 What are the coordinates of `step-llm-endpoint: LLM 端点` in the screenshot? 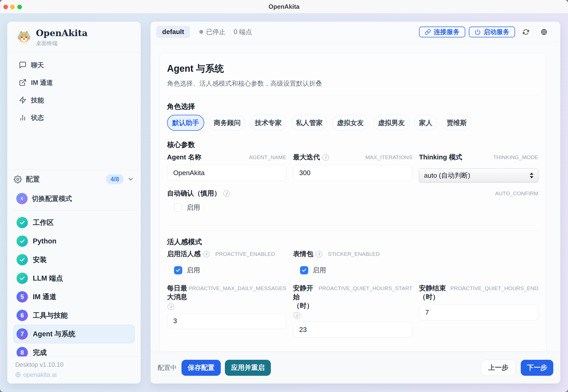 It's located at (74, 278).